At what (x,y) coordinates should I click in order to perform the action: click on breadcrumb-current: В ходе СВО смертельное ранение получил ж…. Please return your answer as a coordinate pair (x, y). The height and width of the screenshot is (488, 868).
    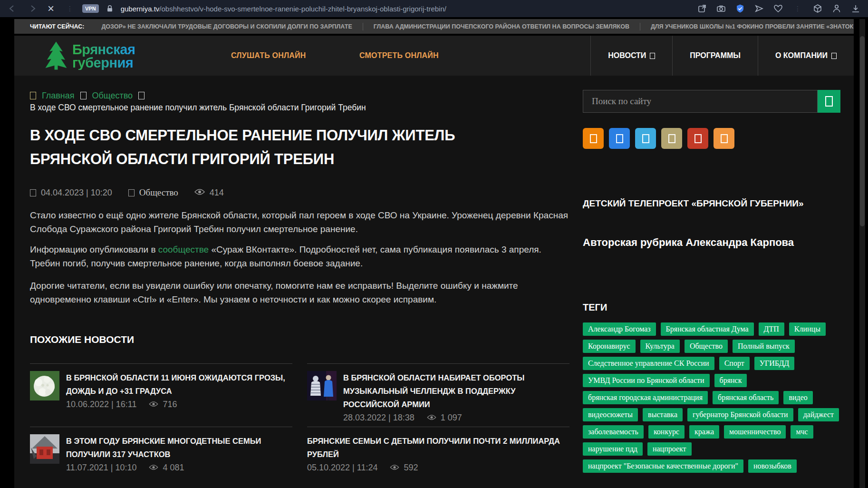
    Looking at the image, I should click on (299, 108).